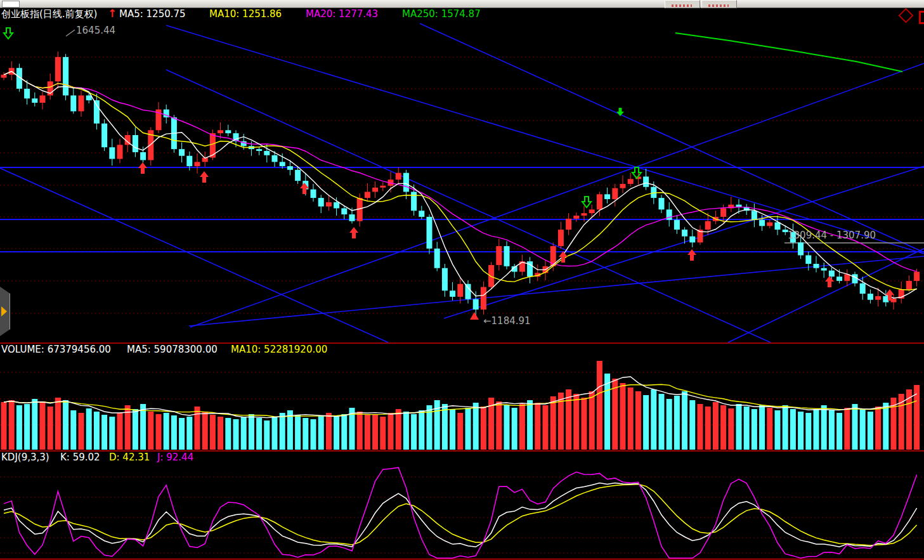 The image size is (924, 560). I want to click on menu-bar, so click(462, 4).